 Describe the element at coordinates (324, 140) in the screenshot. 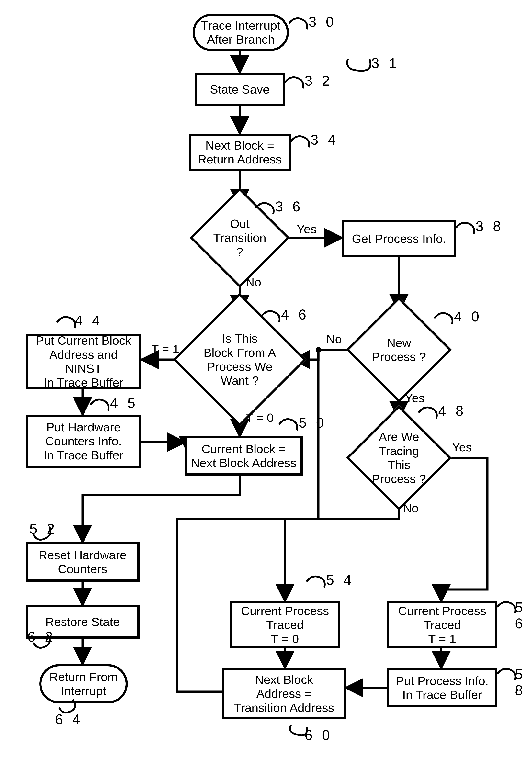

I see `ref-34: 3 4` at that location.